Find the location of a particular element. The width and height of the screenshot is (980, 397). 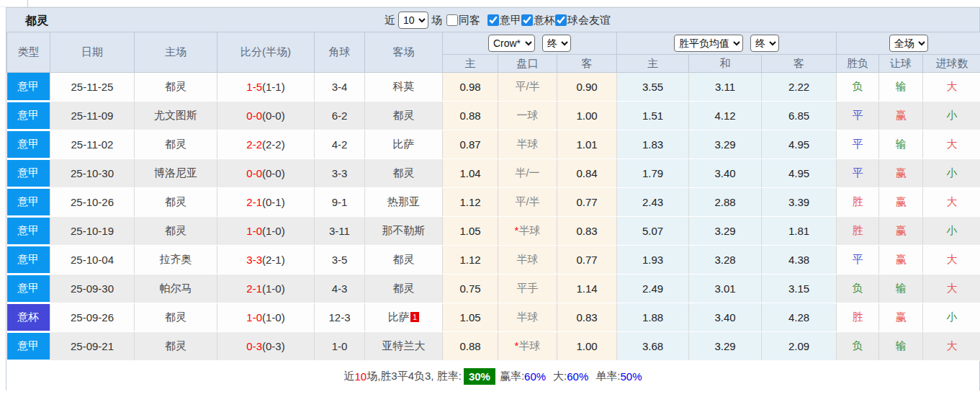

avg-away-cell: 1.81 is located at coordinates (799, 231).